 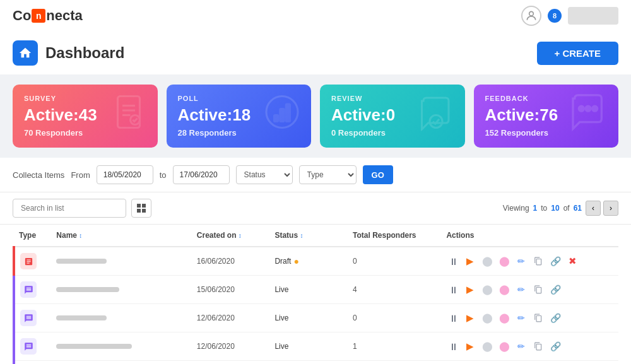 I want to click on row-actions: ⏸ ▶ ⬤ ⬤ ✏ 🔗 ✖, so click(x=530, y=261).